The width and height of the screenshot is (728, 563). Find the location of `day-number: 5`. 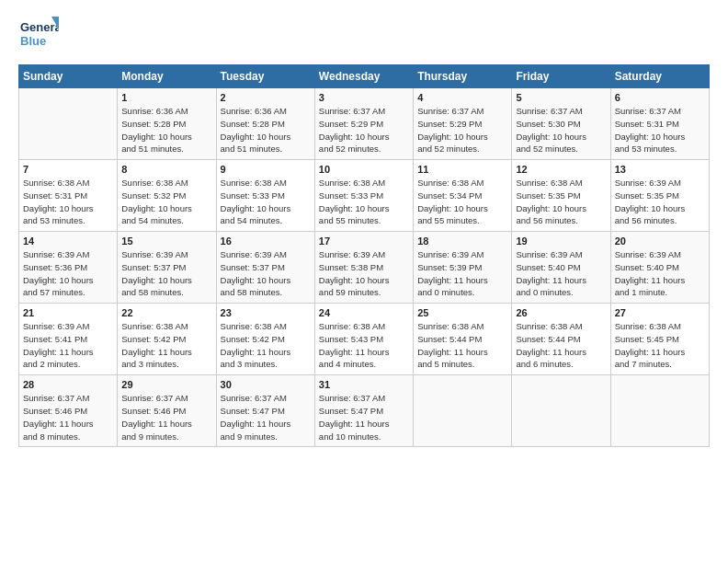

day-number: 5 is located at coordinates (561, 98).